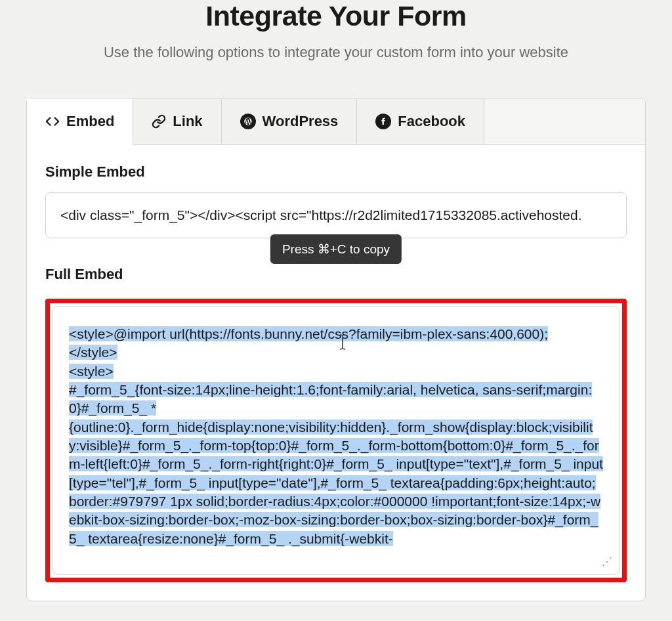  I want to click on tab-facebook: Facebook, so click(421, 121).